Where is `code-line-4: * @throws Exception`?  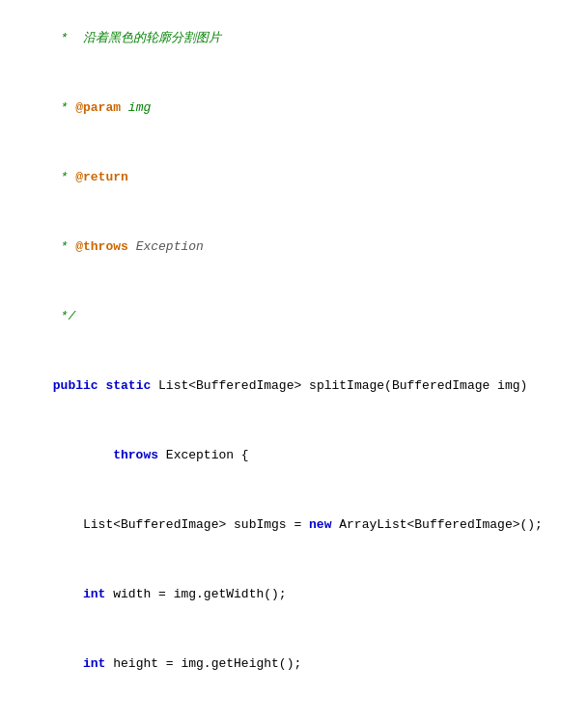 code-line-4: * @throws Exception is located at coordinates (294, 247).